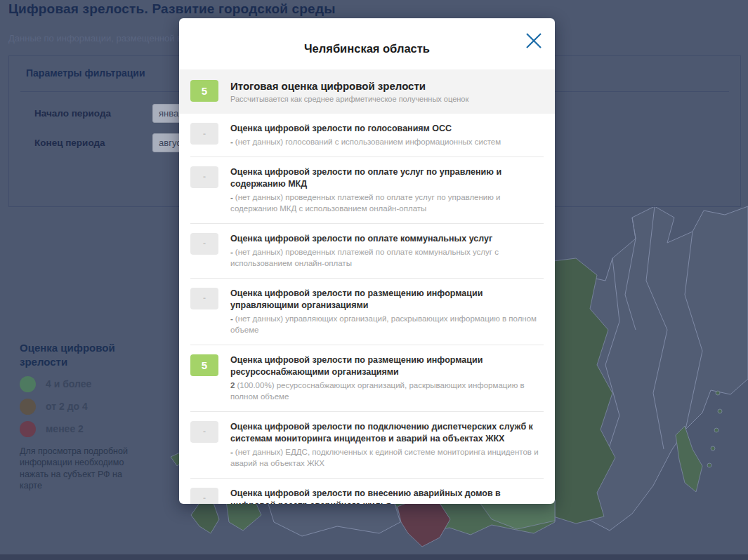 This screenshot has height=560, width=748. I want to click on map-region-green, so click(205, 516).